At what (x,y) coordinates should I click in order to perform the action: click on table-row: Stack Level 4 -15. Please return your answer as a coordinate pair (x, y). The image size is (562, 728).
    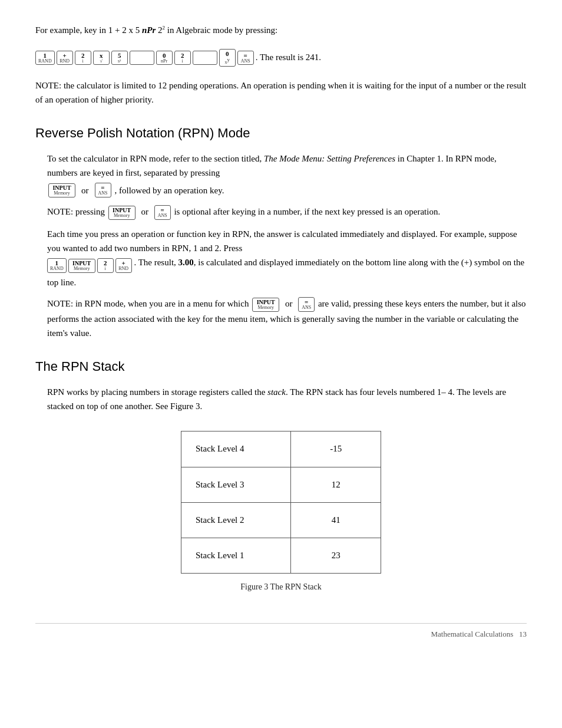
    Looking at the image, I should click on (282, 449).